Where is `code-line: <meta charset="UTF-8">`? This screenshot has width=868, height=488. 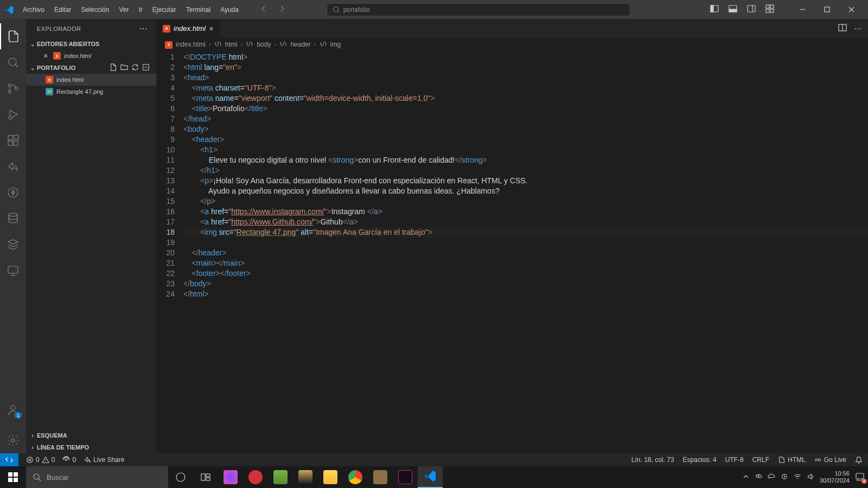 code-line: <meta charset="UTF-8"> is located at coordinates (526, 88).